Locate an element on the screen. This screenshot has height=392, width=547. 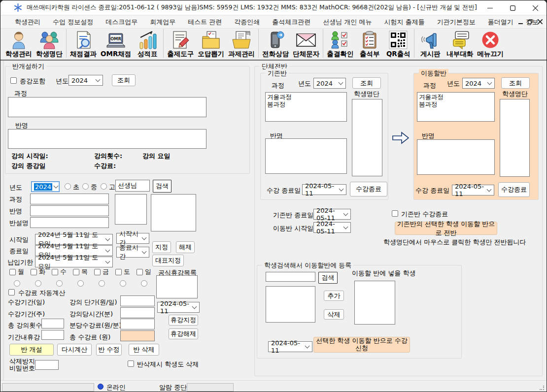
weekday-mon-checkbox is located at coordinates (13, 272).